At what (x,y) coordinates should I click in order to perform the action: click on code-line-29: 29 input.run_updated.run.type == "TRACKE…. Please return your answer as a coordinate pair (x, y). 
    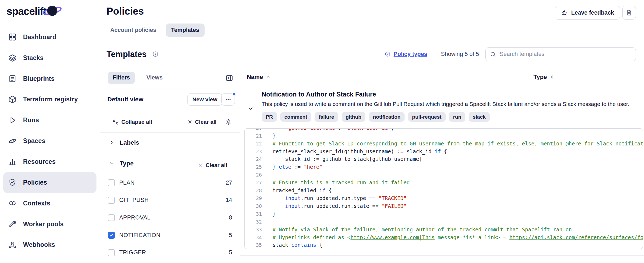
    Looking at the image, I should click on (444, 198).